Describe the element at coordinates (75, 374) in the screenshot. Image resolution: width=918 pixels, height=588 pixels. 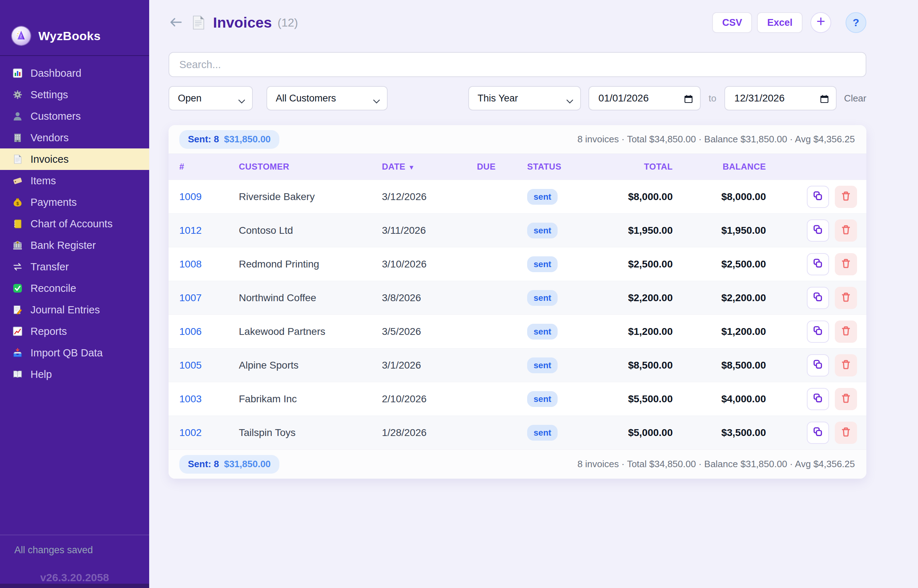
I see `sidebar-item-help: Help` at that location.